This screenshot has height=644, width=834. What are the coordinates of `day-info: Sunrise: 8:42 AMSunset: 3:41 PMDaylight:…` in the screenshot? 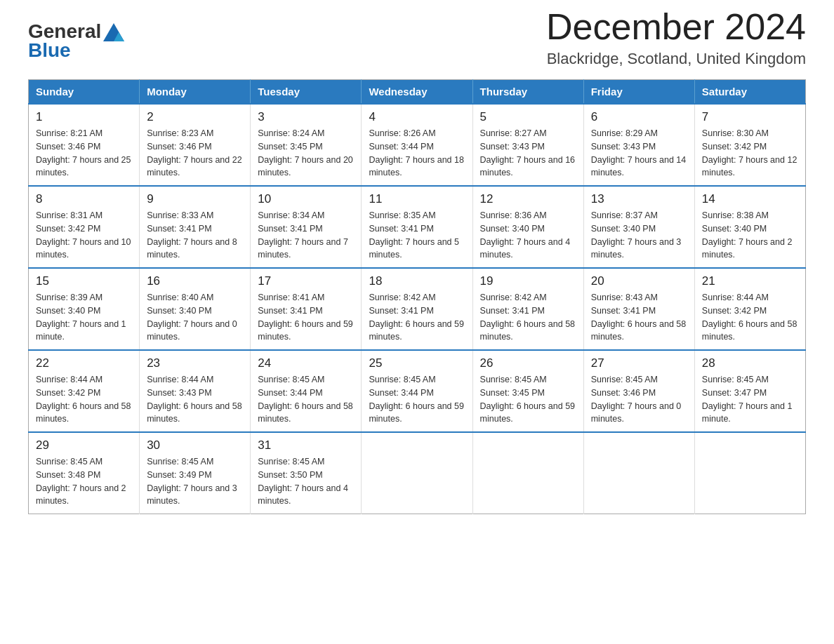 It's located at (417, 317).